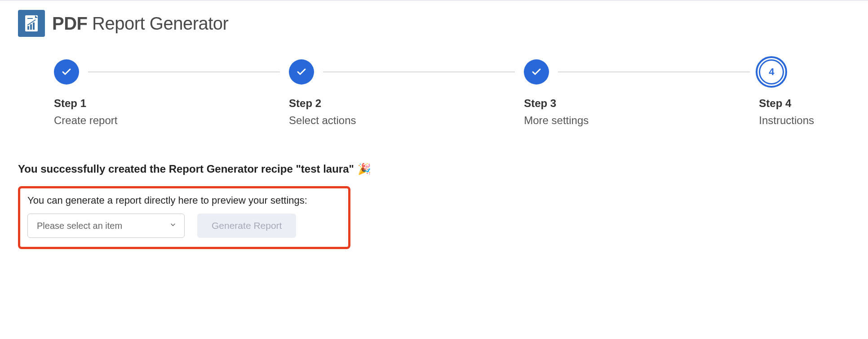 This screenshot has width=868, height=339. I want to click on step-2-title: Step 2, so click(323, 103).